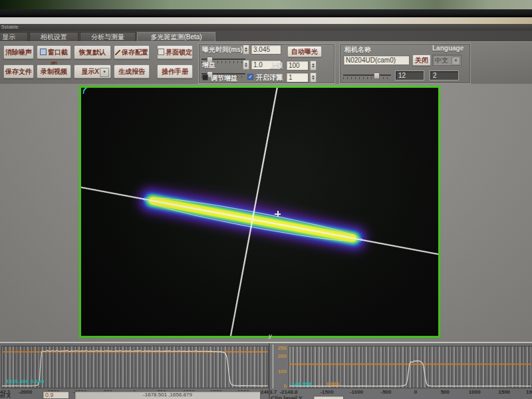 The width and height of the screenshot is (532, 399). I want to click on restore-default-button: 恢复默认, so click(92, 52).